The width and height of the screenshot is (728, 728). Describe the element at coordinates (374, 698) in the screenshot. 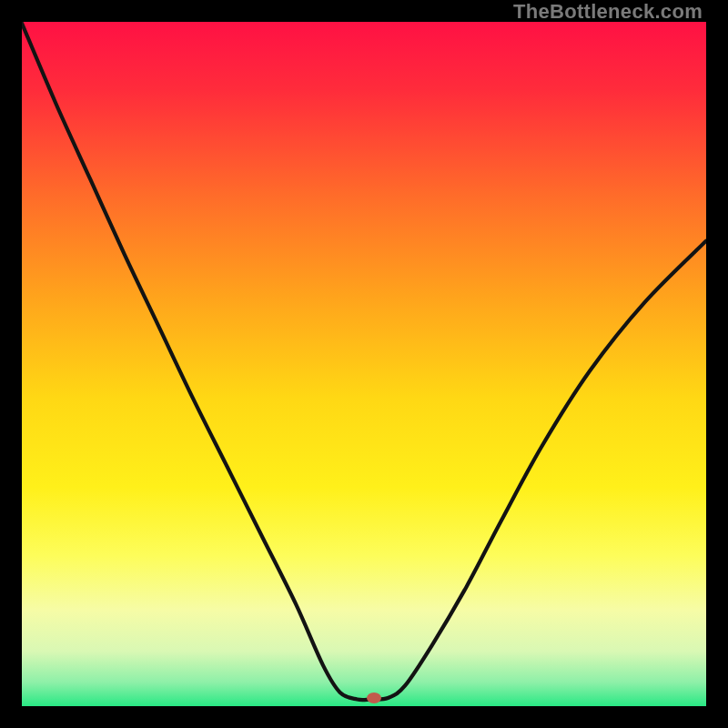

I see `minimum-marker` at that location.